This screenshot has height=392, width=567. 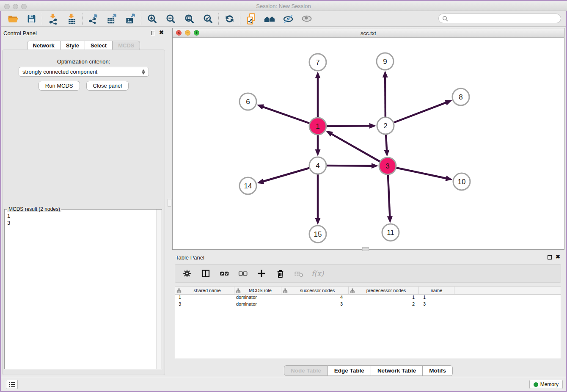 I want to click on float-table-panel-icon, so click(x=550, y=257).